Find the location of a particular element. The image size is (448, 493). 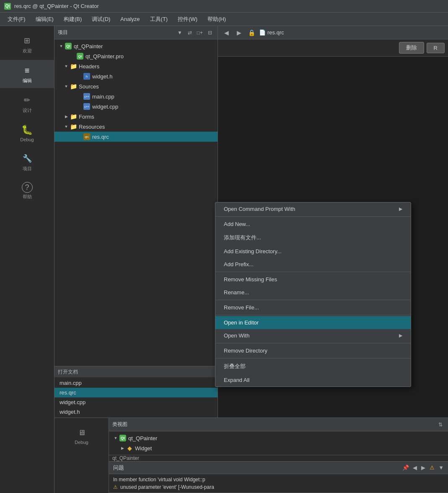

menu-controls: 控件(W) is located at coordinates (188, 19).